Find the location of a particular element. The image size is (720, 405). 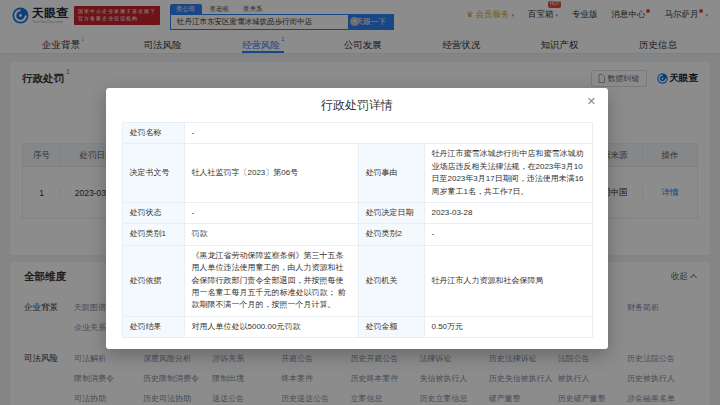

field-value: 牡丹江市蜜雪冰城步行街中店和蜜雪冰城劝业场店违反相关法律法规，在2023年3月1… is located at coordinates (508, 174).